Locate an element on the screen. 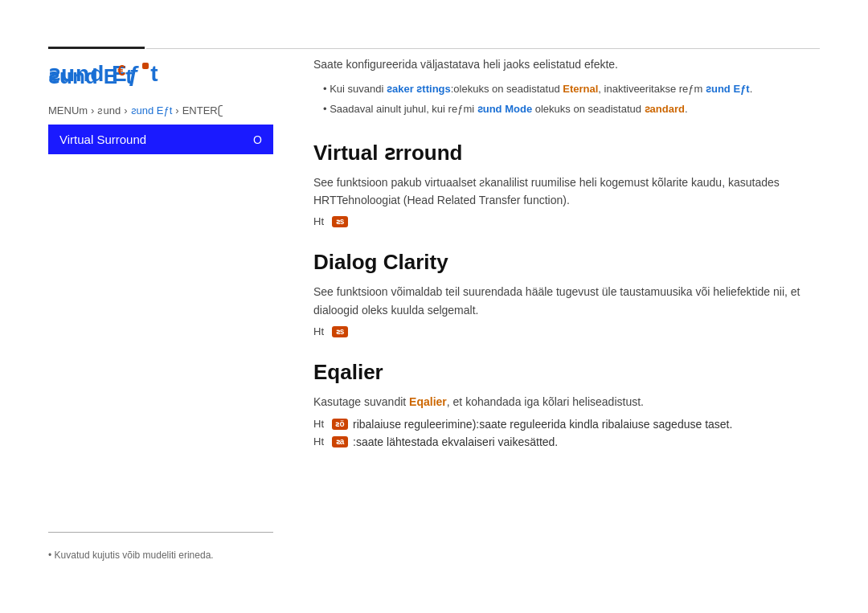 Image resolution: width=868 pixels, height=613 pixels. breadcrumb-menu: MENUm is located at coordinates (68, 111).